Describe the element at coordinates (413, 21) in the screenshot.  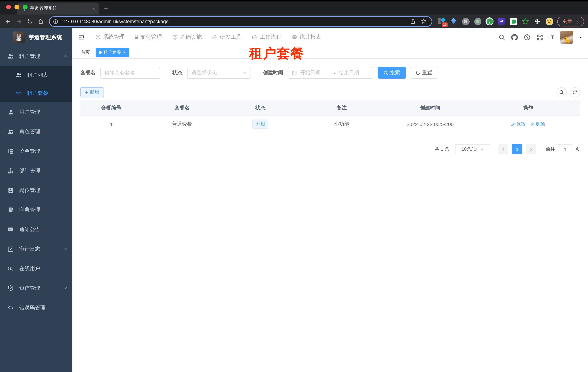
I see `share-icon` at that location.